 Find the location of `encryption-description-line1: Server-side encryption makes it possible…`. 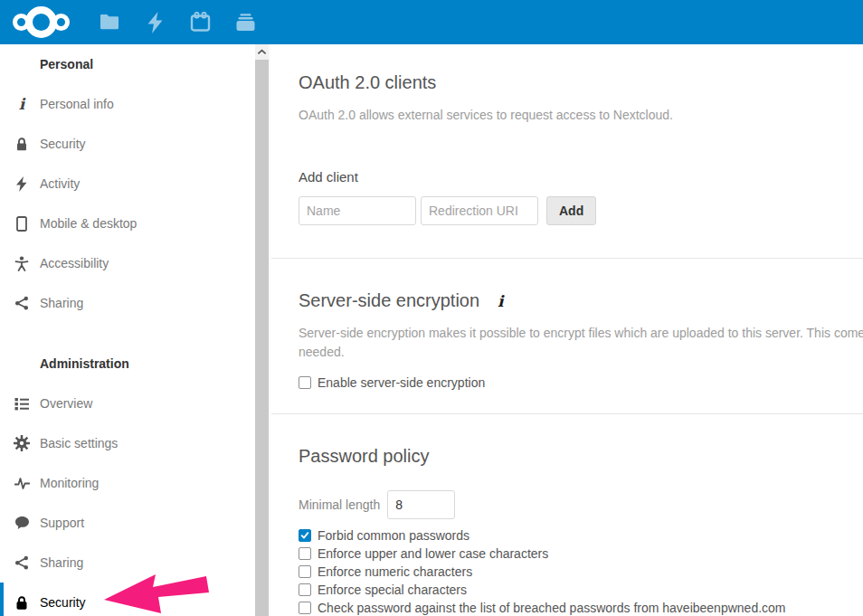

encryption-description-line1: Server-side encryption makes it possible… is located at coordinates (581, 333).